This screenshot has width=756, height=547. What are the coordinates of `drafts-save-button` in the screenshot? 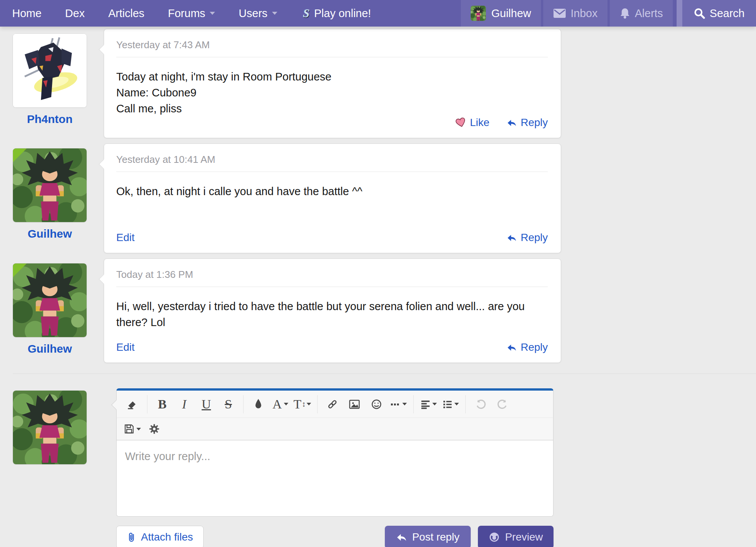 It's located at (132, 429).